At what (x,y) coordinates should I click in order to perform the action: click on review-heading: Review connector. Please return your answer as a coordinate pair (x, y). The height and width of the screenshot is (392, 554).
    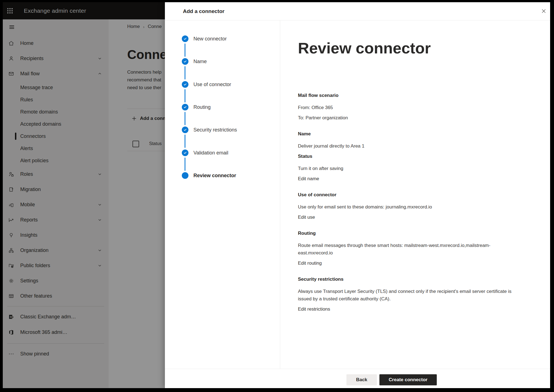
    Looking at the image, I should click on (407, 48).